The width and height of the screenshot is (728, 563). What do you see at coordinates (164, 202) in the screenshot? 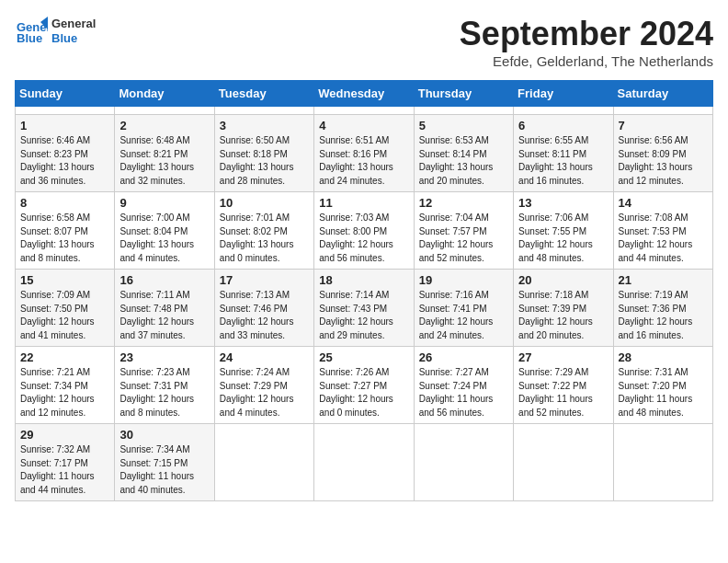
I see `day-number: 9` at bounding box center [164, 202].